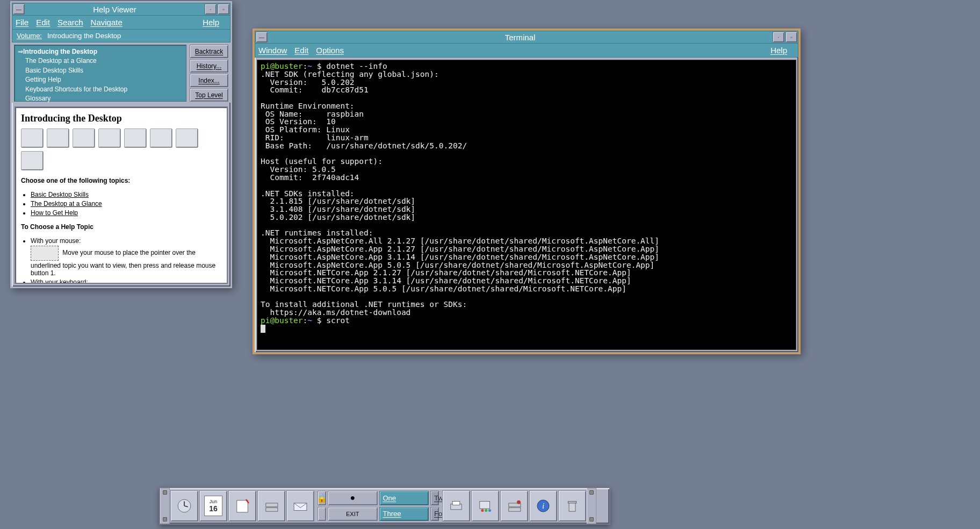  What do you see at coordinates (485, 506) in the screenshot?
I see `style-manager-icon` at bounding box center [485, 506].